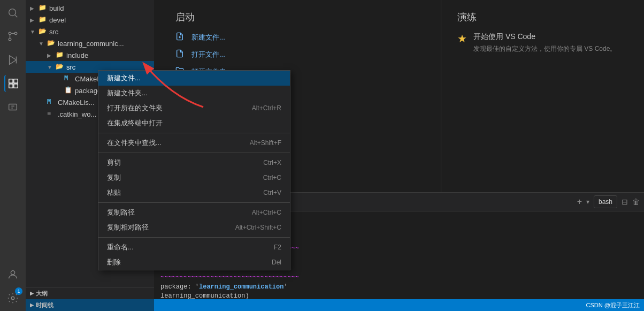 This screenshot has height=311, width=644. Describe the element at coordinates (545, 37) in the screenshot. I see `practice-item-title: 开始使用 VS Code` at that location.